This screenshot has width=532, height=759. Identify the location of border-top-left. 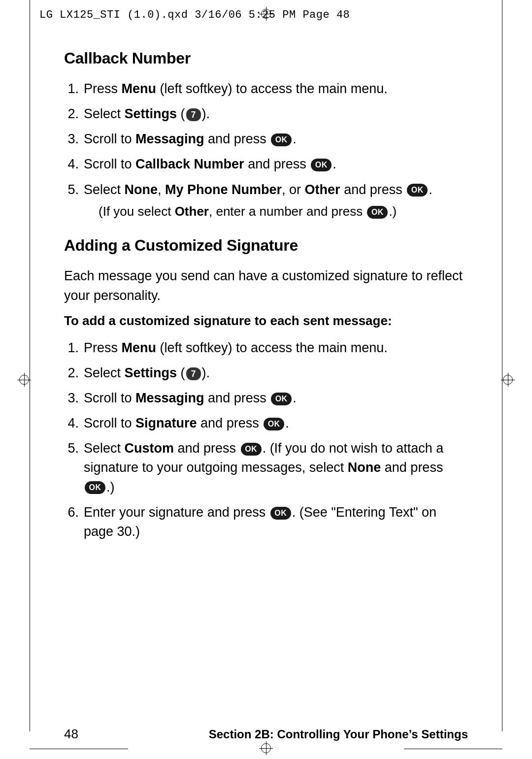
(30, 14).